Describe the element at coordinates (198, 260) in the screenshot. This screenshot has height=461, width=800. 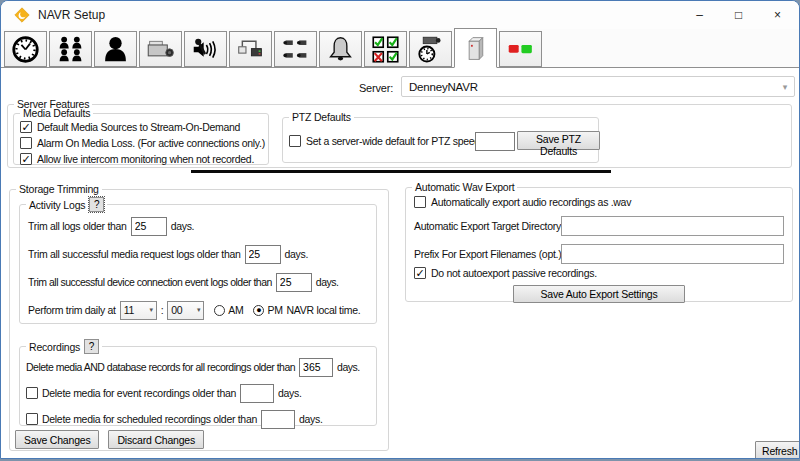
I see `activity-logs-group: Activity Logs ? Trim all logs older than…` at that location.